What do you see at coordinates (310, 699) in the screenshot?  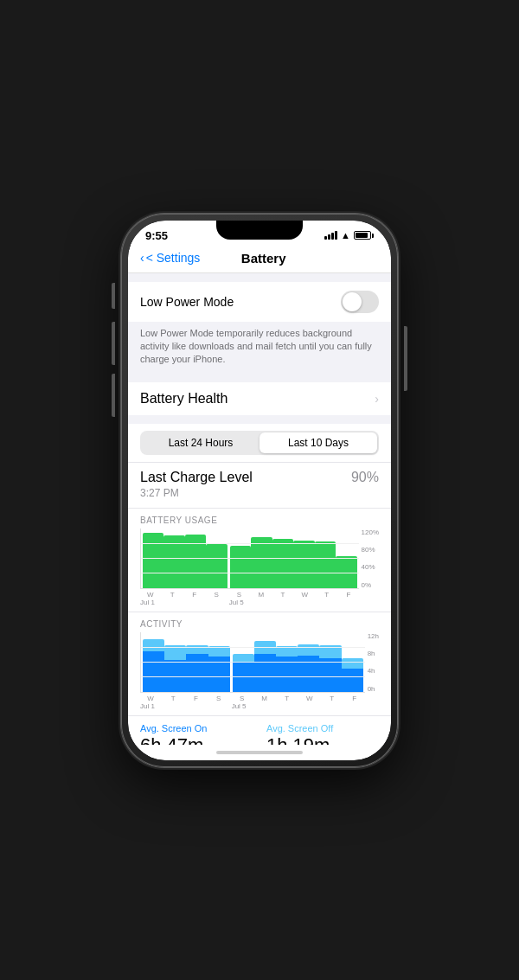 I see `act-x-w2: W` at bounding box center [310, 699].